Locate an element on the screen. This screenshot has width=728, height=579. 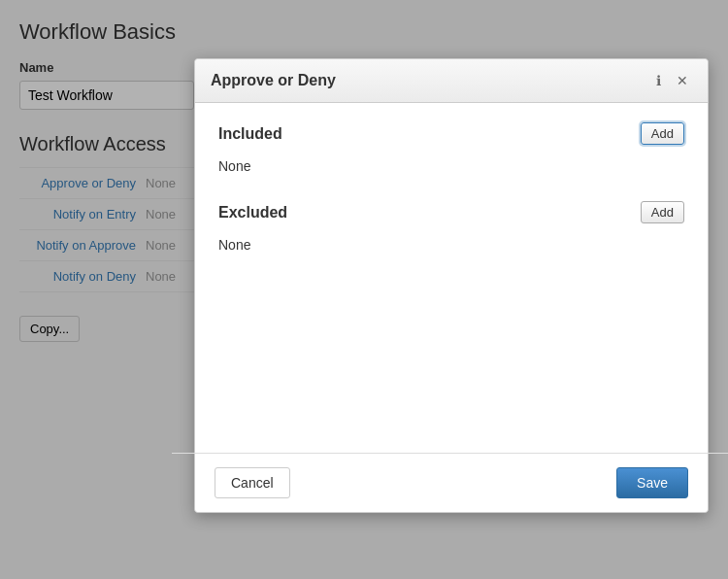
included-section-value: None is located at coordinates (451, 166).